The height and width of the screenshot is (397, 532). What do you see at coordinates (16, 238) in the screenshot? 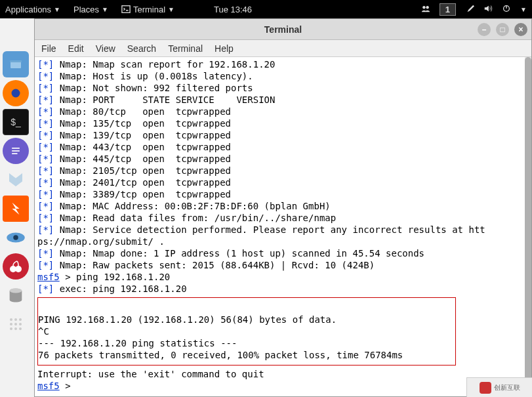
I see `eye-icon` at bounding box center [16, 238].